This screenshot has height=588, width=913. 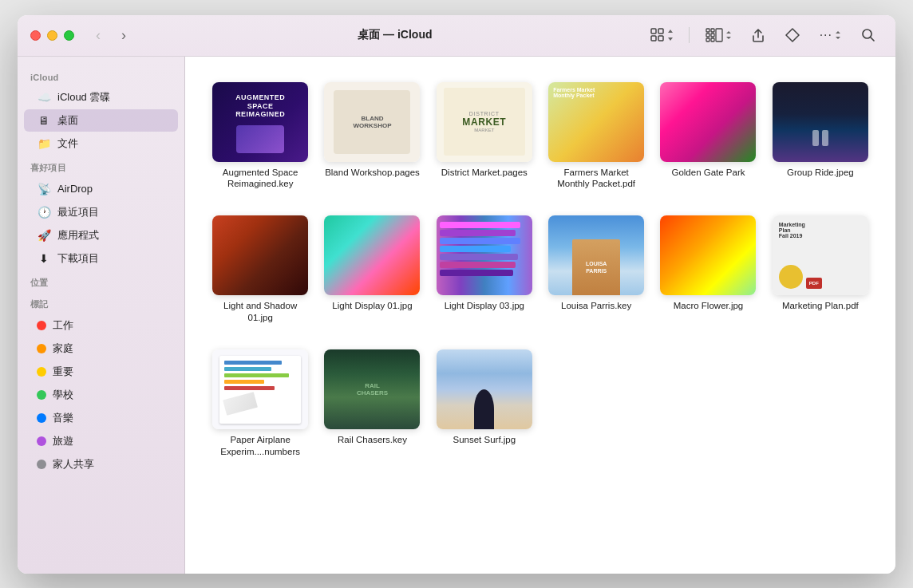 I want to click on tag-label-0: 工作, so click(x=63, y=326).